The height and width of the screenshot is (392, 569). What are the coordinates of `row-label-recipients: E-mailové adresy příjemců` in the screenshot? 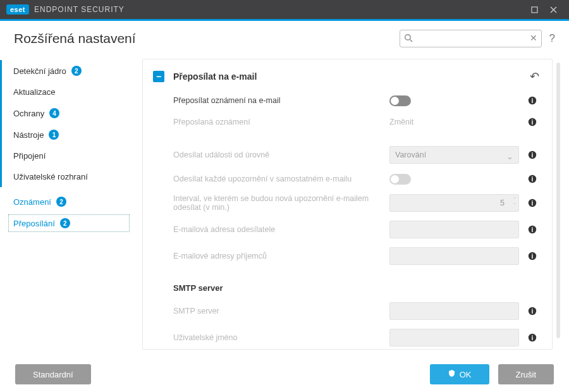 It's located at (281, 256).